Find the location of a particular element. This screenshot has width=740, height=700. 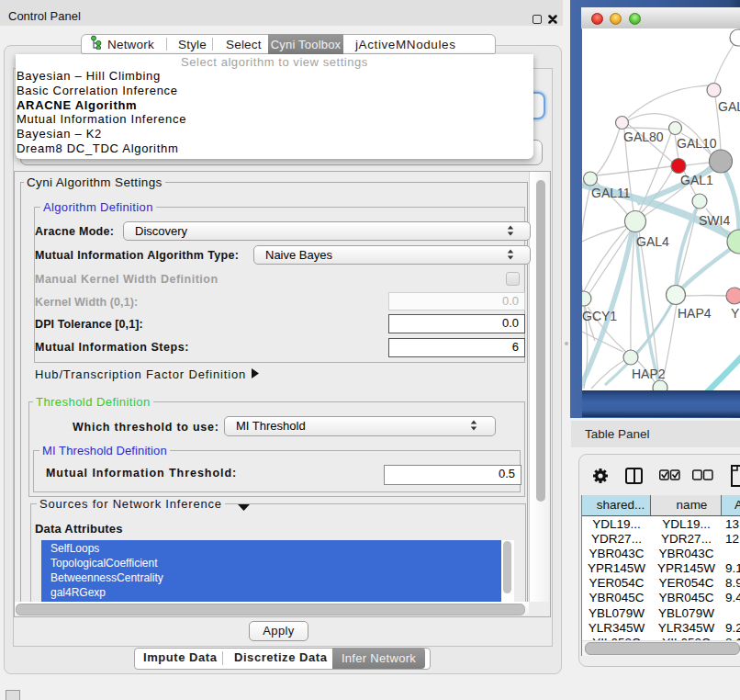

svg-text: GCY1 is located at coordinates (600, 316).